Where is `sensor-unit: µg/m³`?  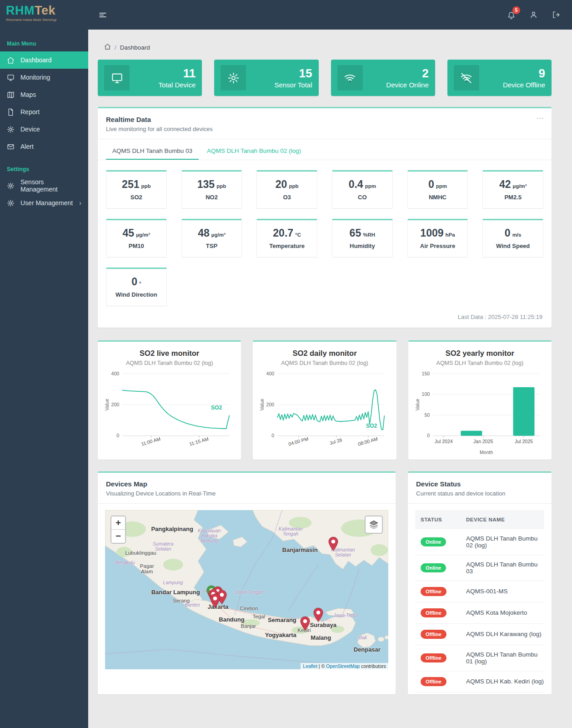 sensor-unit: µg/m³ is located at coordinates (218, 235).